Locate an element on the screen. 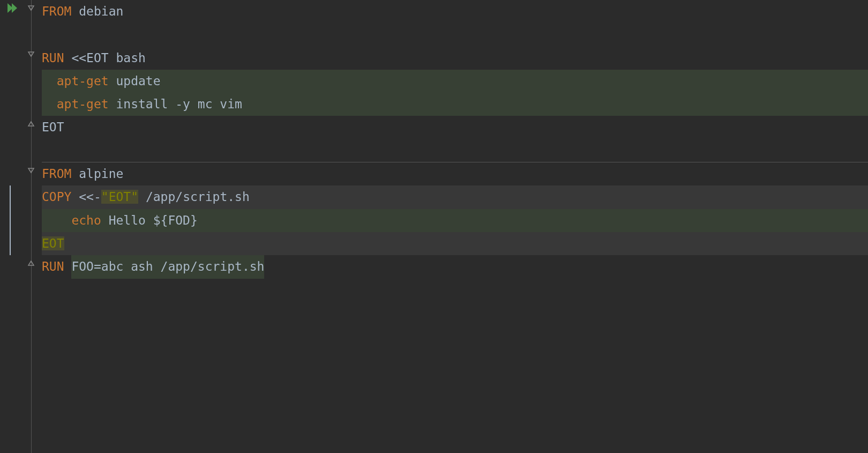 Image resolution: width=868 pixels, height=453 pixels. heredoc-open: <<EOT is located at coordinates (93, 58).